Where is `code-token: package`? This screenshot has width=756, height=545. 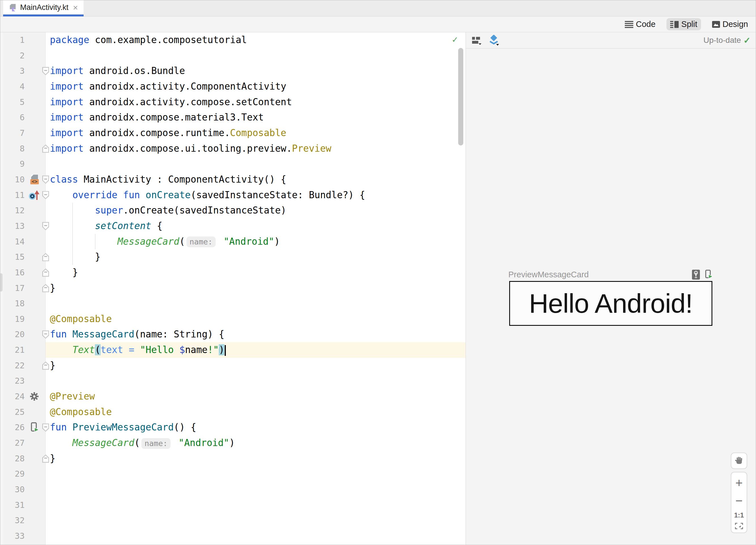
code-token: package is located at coordinates (70, 40).